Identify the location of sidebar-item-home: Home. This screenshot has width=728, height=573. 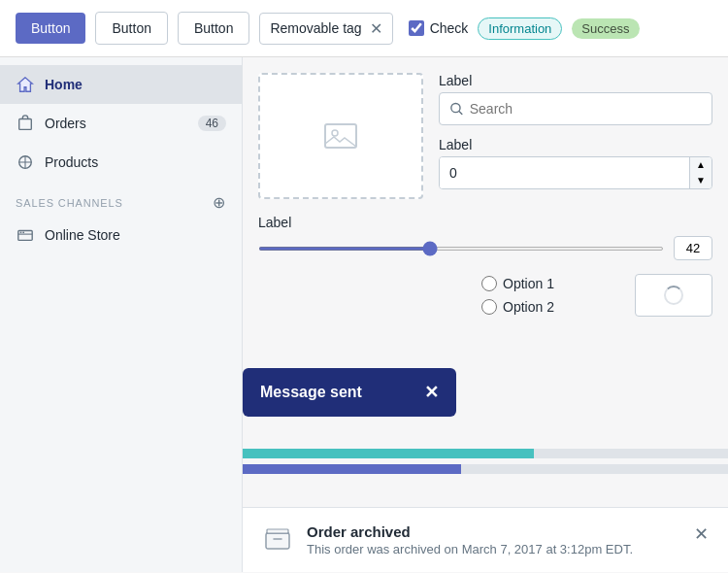
(120, 84).